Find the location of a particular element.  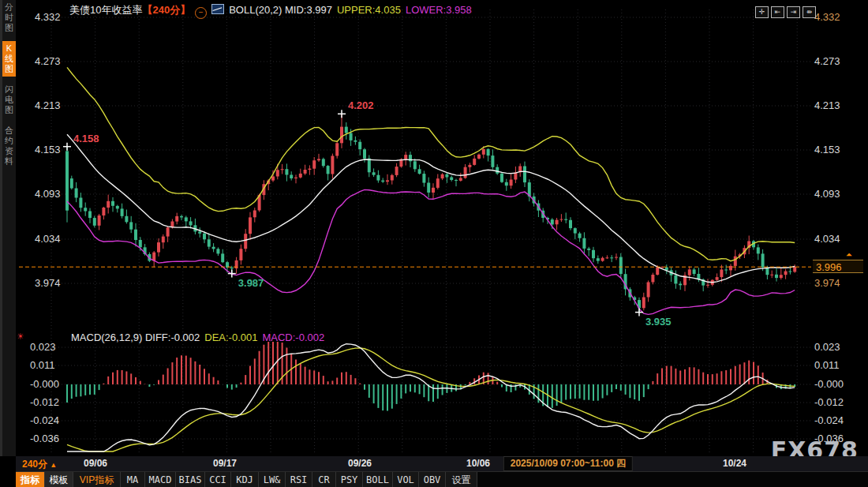

time-tick-label: 09/17 is located at coordinates (225, 463).